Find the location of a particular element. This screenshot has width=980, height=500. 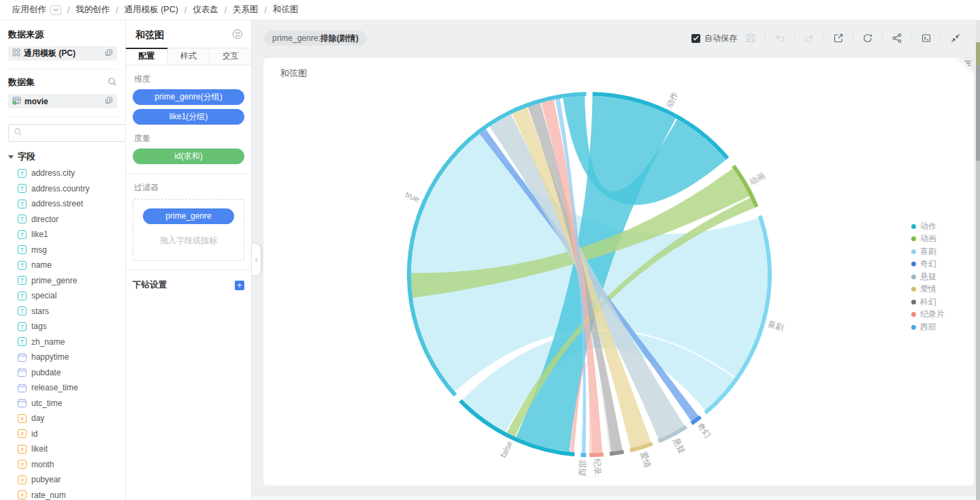

share-icon is located at coordinates (897, 38).